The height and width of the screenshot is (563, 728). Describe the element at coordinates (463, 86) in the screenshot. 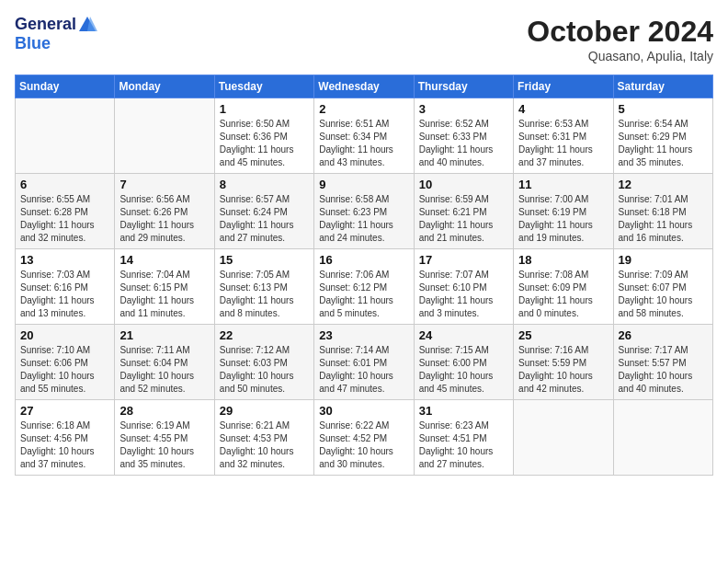

I see `header-thursday: Thursday` at that location.